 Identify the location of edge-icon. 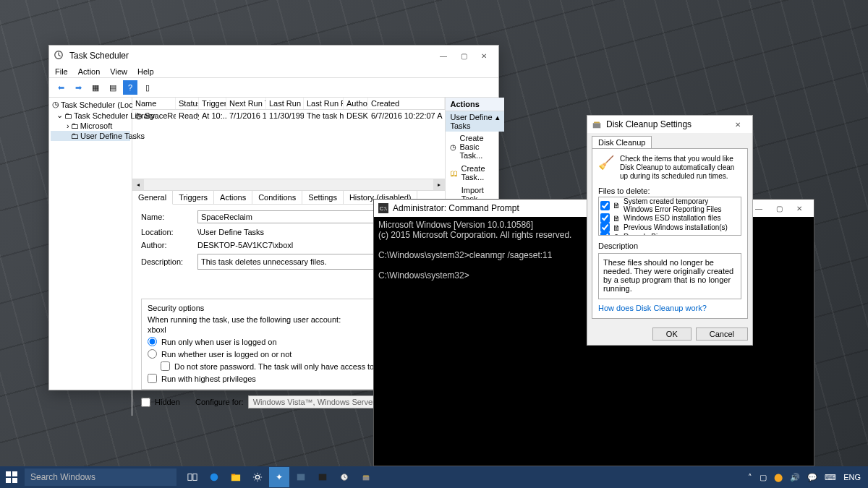
(214, 477).